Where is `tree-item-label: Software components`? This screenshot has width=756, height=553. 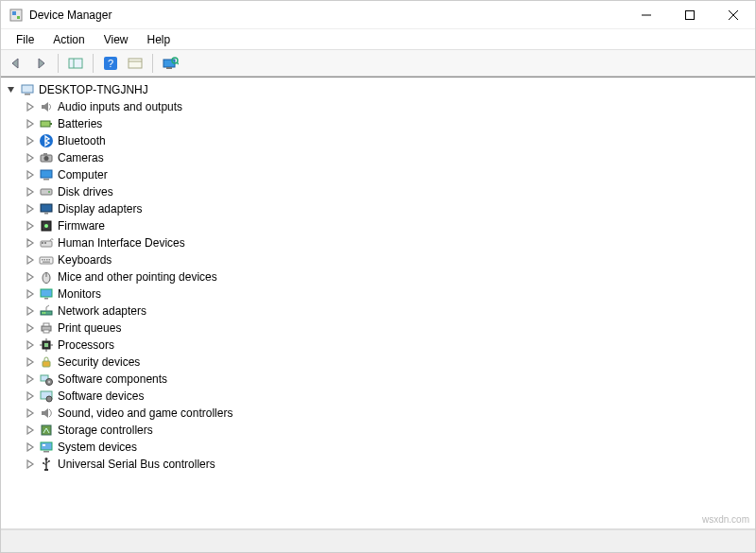 tree-item-label: Software components is located at coordinates (112, 379).